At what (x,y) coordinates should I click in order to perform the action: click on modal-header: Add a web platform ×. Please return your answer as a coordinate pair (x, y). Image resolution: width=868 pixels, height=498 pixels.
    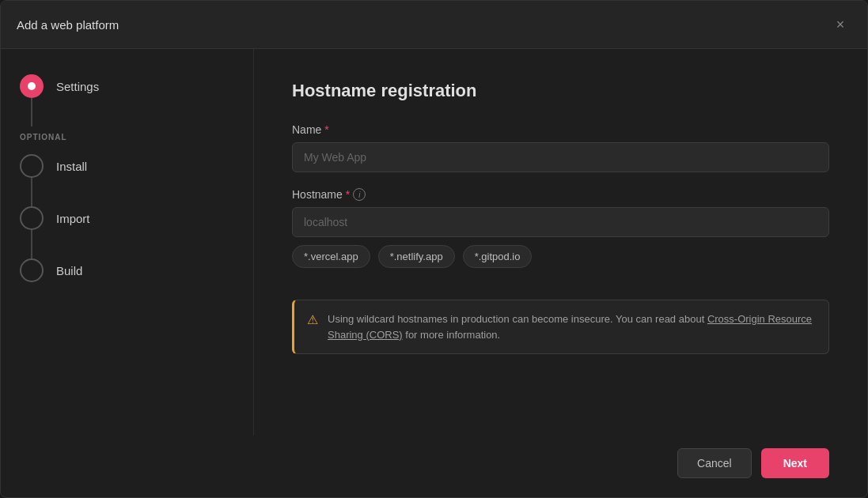
    Looking at the image, I should click on (434, 25).